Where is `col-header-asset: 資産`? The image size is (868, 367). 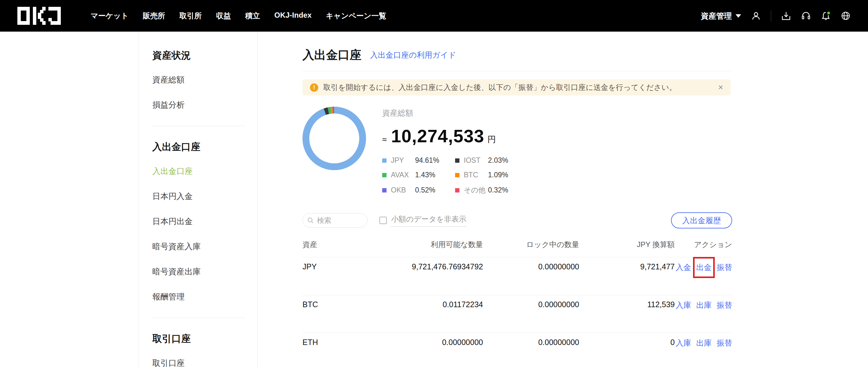 col-header-asset: 資産 is located at coordinates (346, 244).